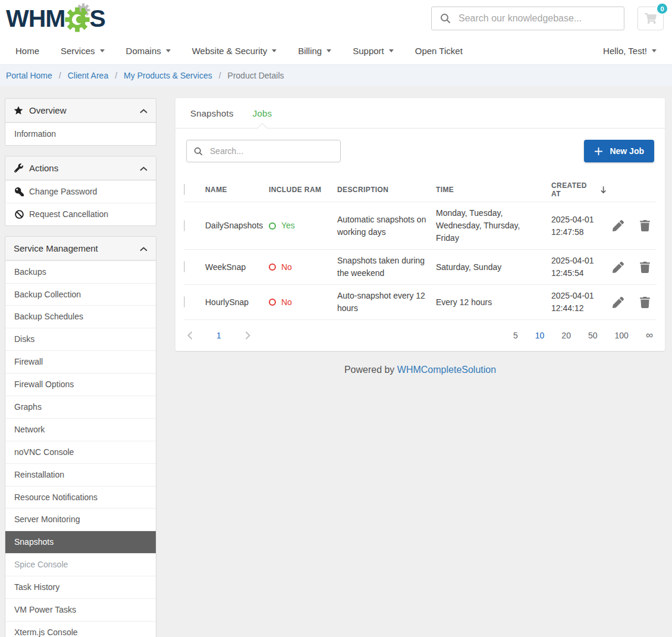 The height and width of the screenshot is (637, 672). Describe the element at coordinates (528, 18) in the screenshot. I see `knowledgebase-search` at that location.